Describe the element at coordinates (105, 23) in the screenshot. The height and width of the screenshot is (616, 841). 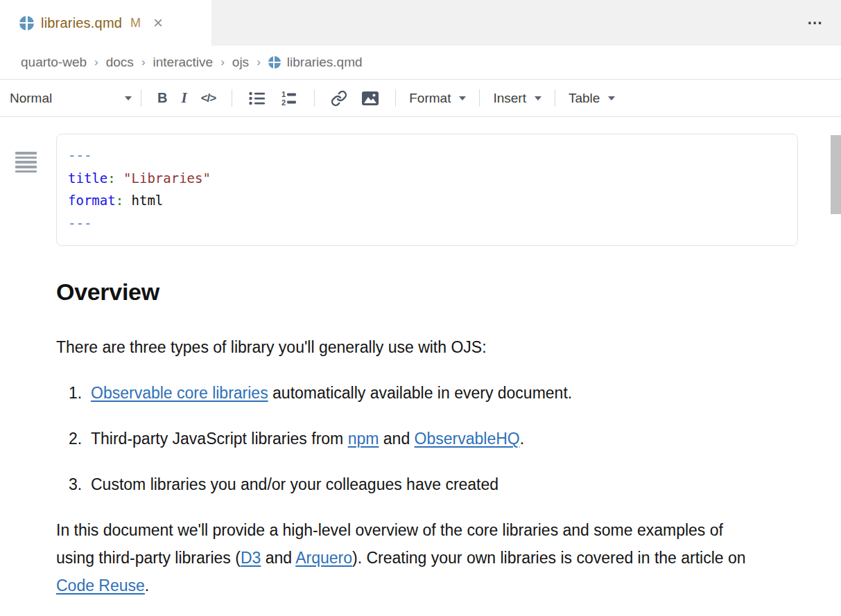
I see `tab-libraries-qmd: libraries.qmd M ×` at that location.